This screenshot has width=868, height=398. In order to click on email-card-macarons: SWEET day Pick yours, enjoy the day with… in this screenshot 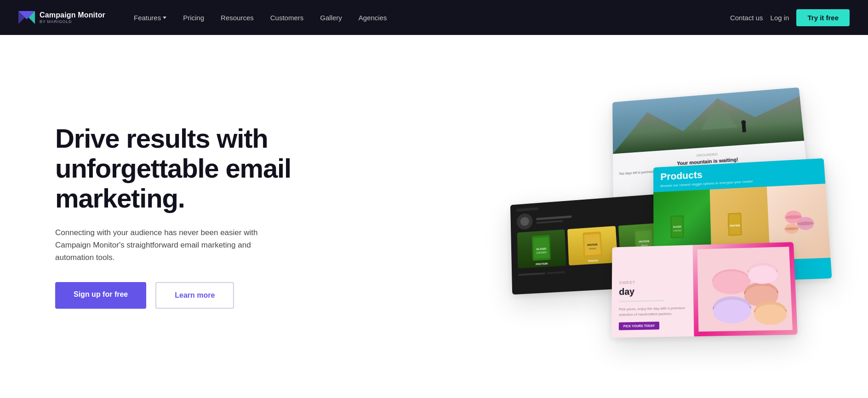, I will do `click(704, 290)`.